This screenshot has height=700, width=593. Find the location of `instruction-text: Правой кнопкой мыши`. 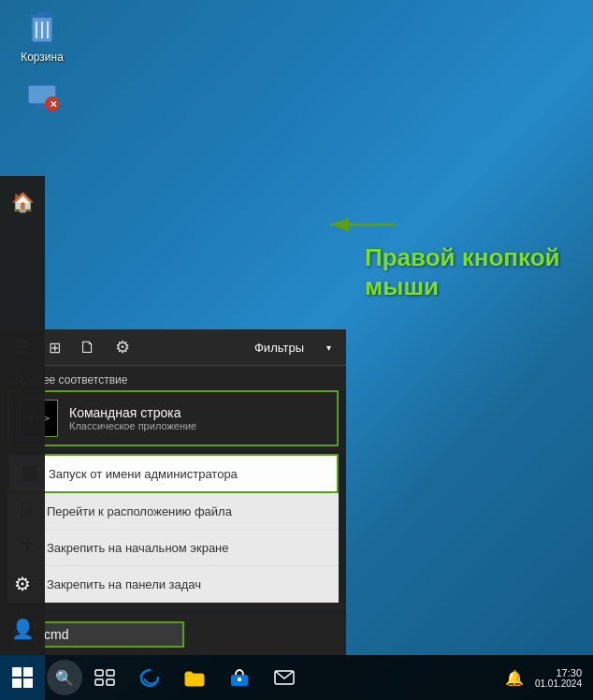

instruction-text: Правой кнопкой мыши is located at coordinates (462, 272).